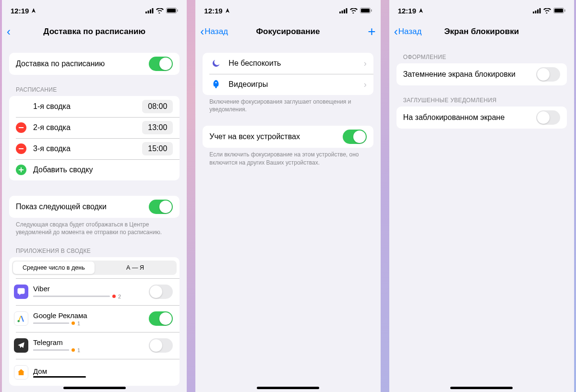  Describe the element at coordinates (365, 84) in the screenshot. I see `chevron-right-icon: ›` at that location.